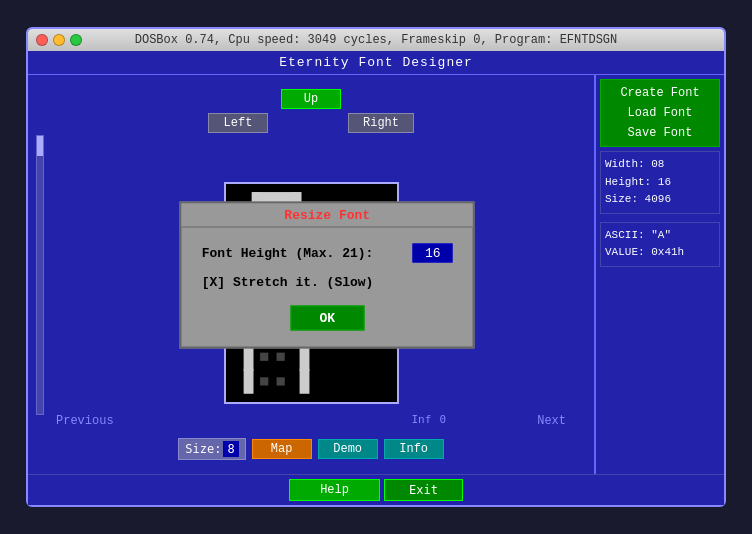 The width and height of the screenshot is (752, 534). Describe the element at coordinates (76, 40) in the screenshot. I see `maximize-button` at that location.